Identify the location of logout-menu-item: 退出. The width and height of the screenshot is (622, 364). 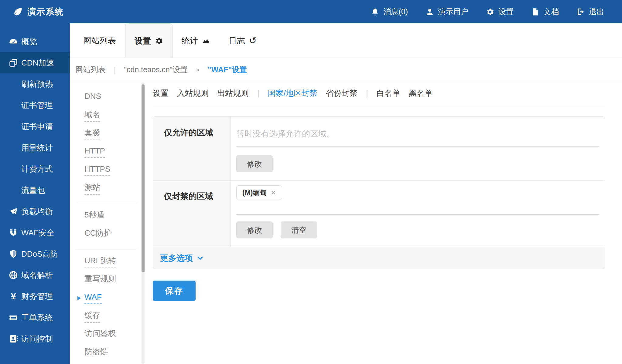
(590, 12).